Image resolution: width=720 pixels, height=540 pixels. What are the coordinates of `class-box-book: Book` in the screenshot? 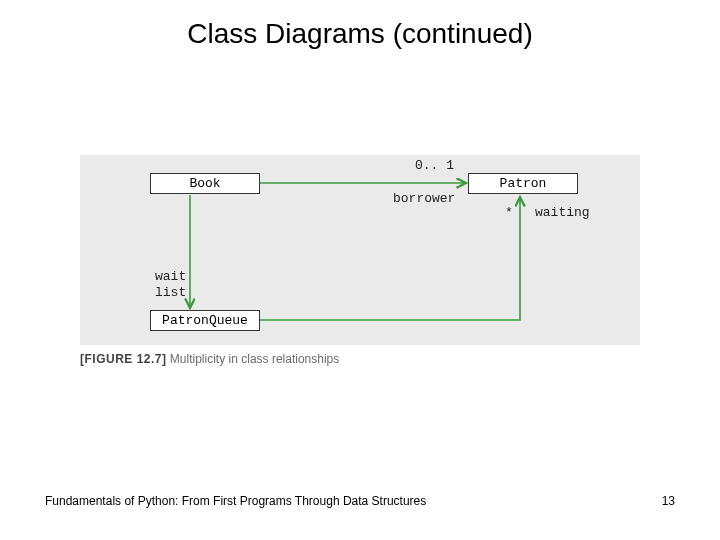 It's located at (205, 184).